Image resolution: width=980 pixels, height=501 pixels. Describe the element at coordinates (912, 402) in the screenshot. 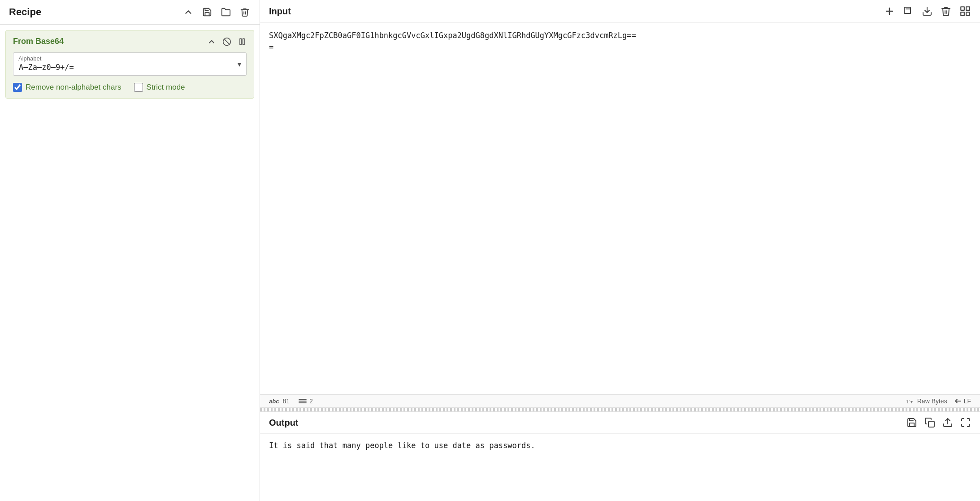

I see `svg-text: т` at that location.